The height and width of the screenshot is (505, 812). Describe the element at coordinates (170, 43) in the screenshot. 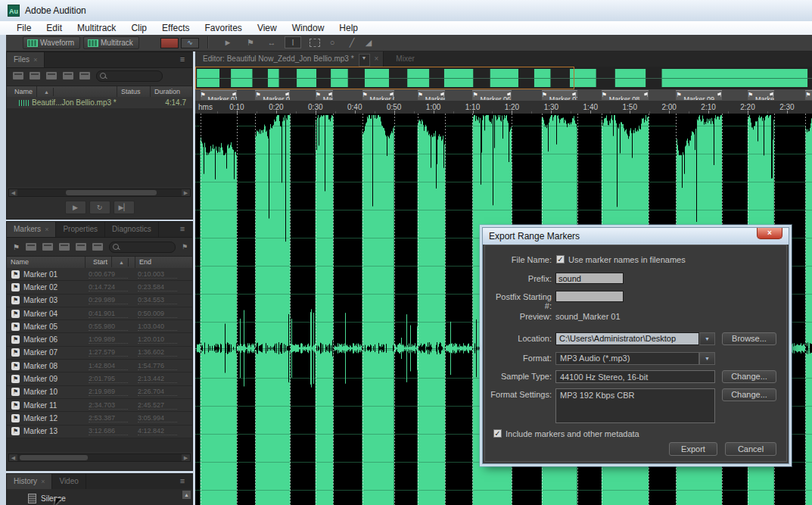

I see `spectral-display-button` at that location.